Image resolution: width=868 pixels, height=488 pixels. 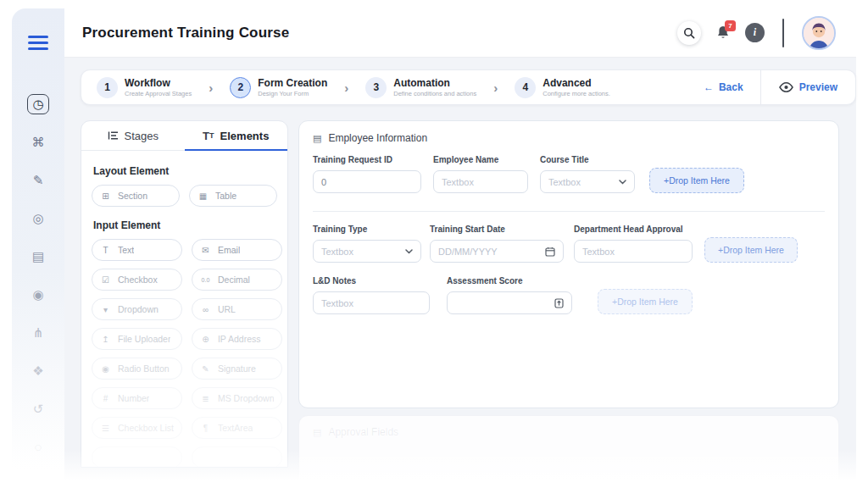 I want to click on element-section: ⊞ Section, so click(x=136, y=196).